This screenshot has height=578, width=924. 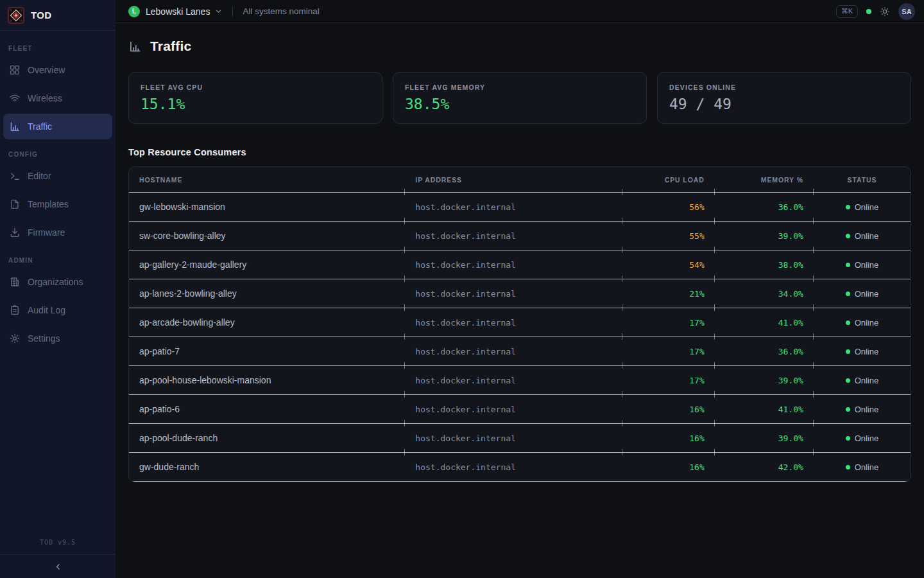 What do you see at coordinates (58, 282) in the screenshot?
I see `sidebar-item-organizations: Organizations` at bounding box center [58, 282].